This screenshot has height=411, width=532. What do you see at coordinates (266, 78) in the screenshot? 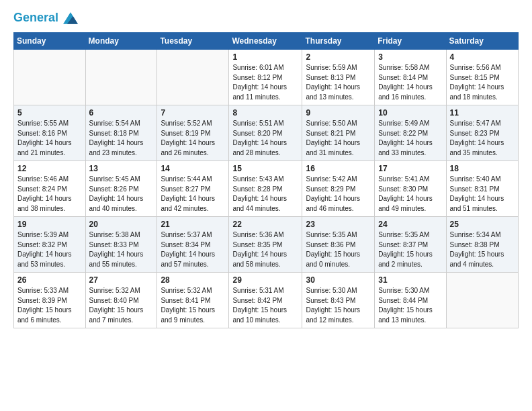
I see `calendar-cell: 1Sunrise: 6:01 AM Sunset: 8:12 PM Daylig…` at bounding box center [266, 78].